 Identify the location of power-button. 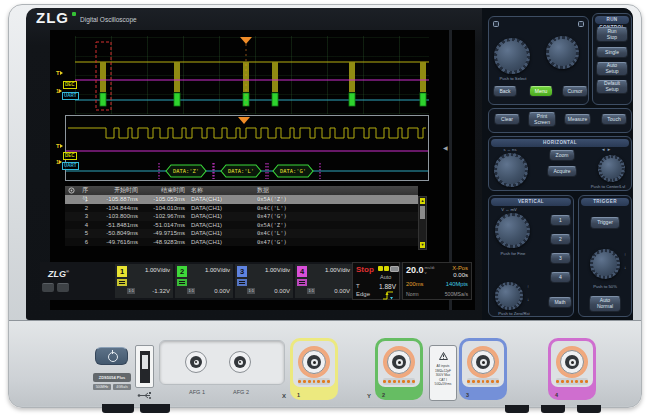
(112, 356).